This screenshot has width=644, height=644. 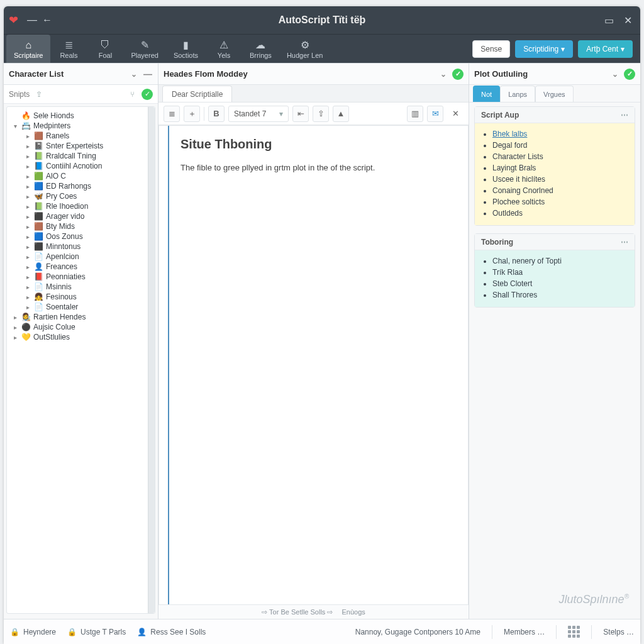 I want to click on tree-node: ▸👤Freances, so click(x=80, y=267).